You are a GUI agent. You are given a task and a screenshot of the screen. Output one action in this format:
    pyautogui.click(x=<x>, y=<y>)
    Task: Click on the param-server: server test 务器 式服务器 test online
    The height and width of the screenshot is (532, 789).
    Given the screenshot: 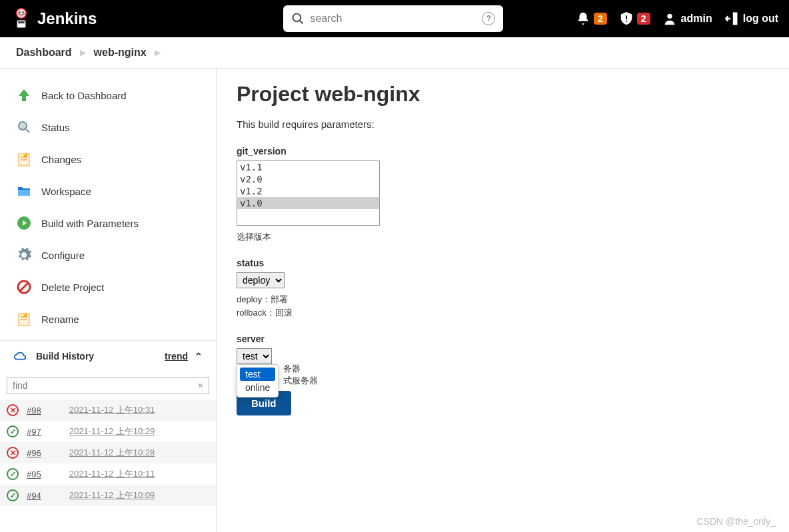 What is the action you would take?
    pyautogui.click(x=502, y=349)
    